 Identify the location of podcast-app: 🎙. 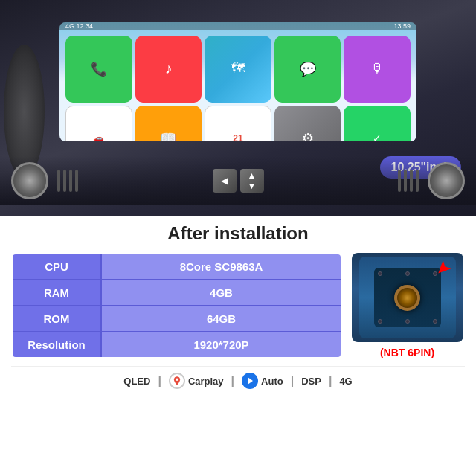
(377, 69).